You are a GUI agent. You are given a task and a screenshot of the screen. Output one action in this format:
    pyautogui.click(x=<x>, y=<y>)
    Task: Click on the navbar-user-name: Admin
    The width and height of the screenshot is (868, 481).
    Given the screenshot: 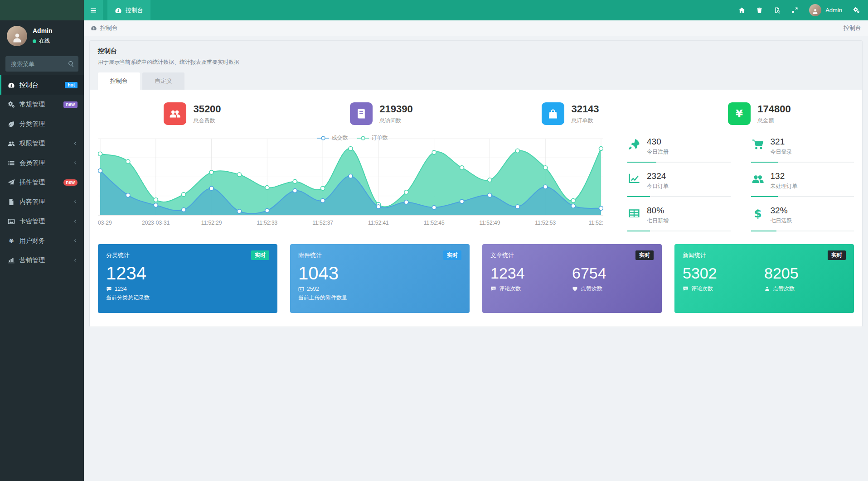 What is the action you would take?
    pyautogui.click(x=834, y=10)
    